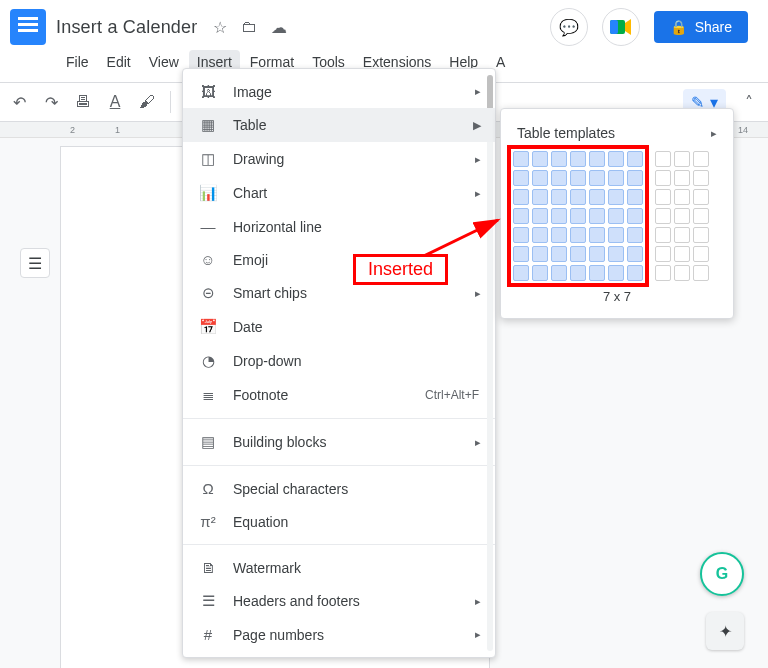  What do you see at coordinates (220, 28) in the screenshot?
I see `star-icon: ☆` at bounding box center [220, 28].